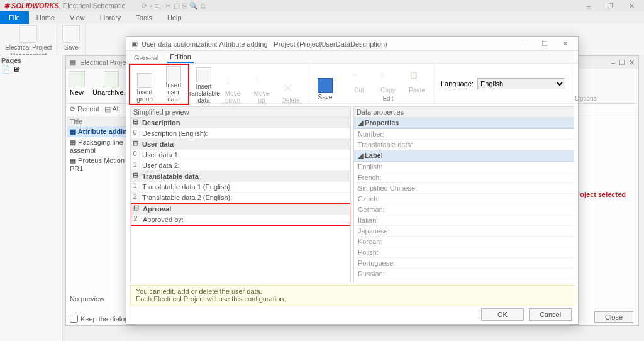 This screenshot has width=644, height=341. I want to click on preview-row: 1Translatable data 1 (English):, so click(240, 187).